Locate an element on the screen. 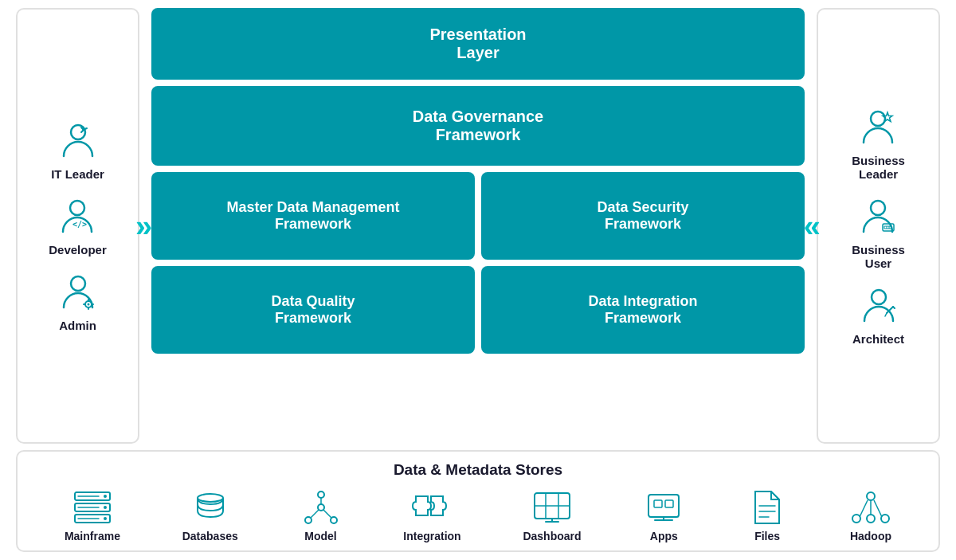  store-item-dashboard: Dashboard is located at coordinates (551, 516).